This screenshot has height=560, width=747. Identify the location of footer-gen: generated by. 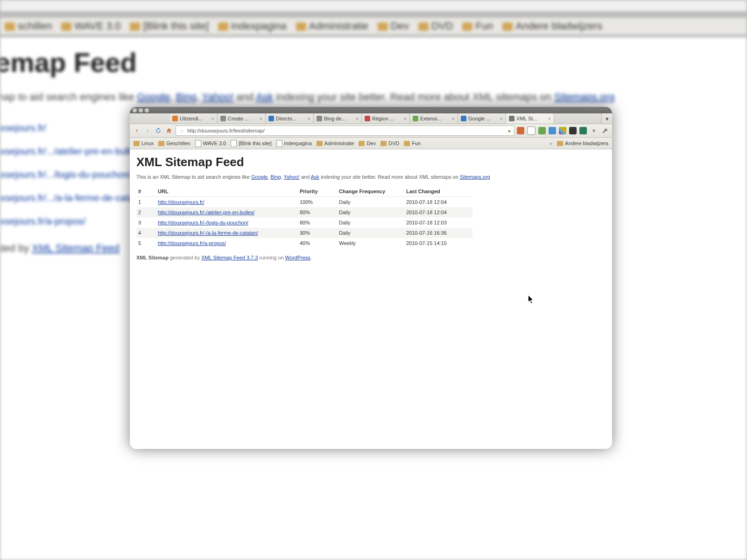
(185, 258).